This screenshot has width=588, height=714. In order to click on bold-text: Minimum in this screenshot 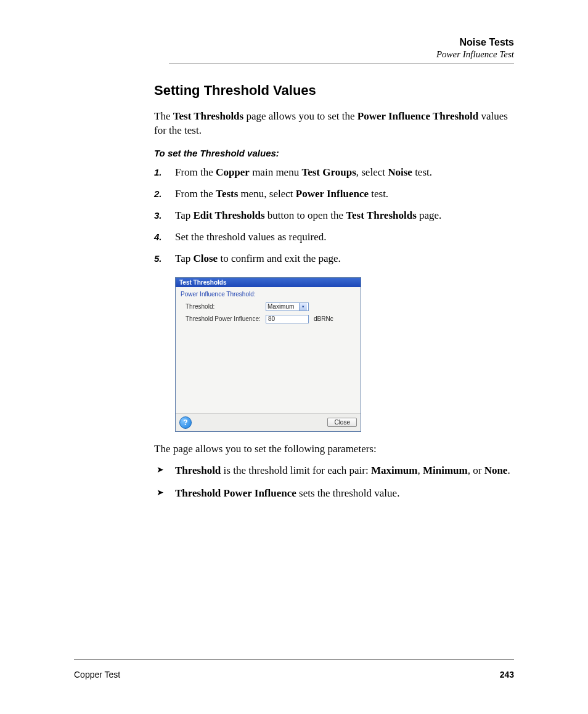, I will do `click(445, 471)`.